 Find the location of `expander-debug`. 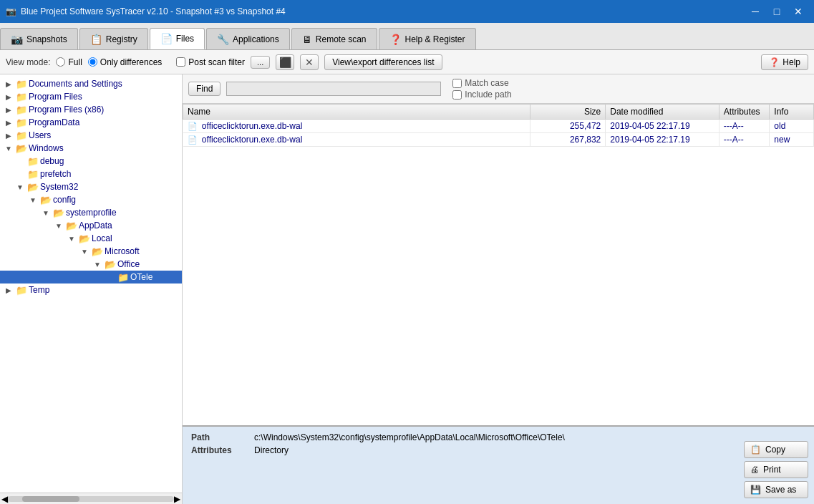

expander-debug is located at coordinates (20, 161).